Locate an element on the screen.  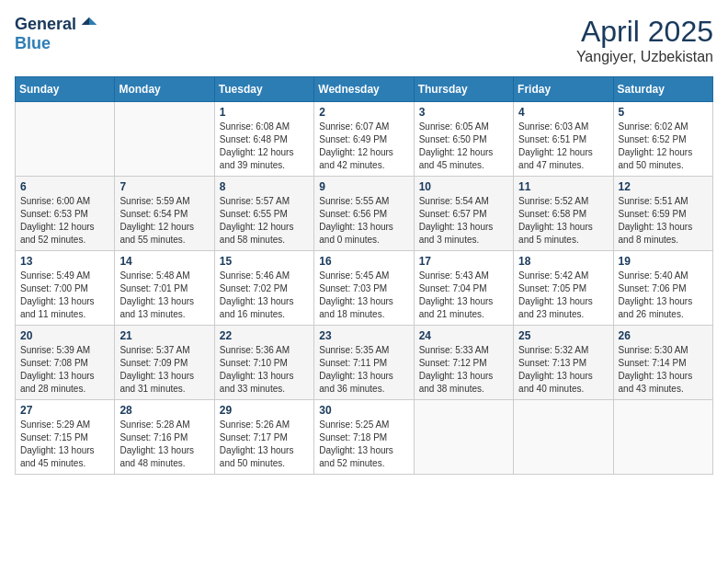
day-number: 21 is located at coordinates (164, 336).